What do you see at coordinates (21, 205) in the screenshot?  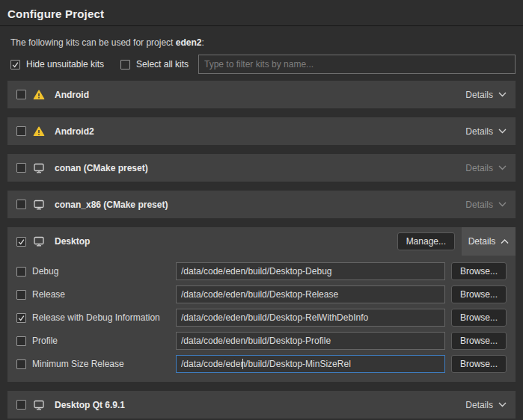 I see `kit-checkbox-conan-x86` at bounding box center [21, 205].